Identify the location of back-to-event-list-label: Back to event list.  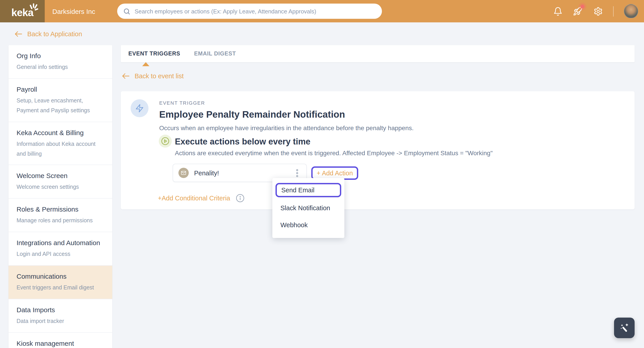
(159, 76).